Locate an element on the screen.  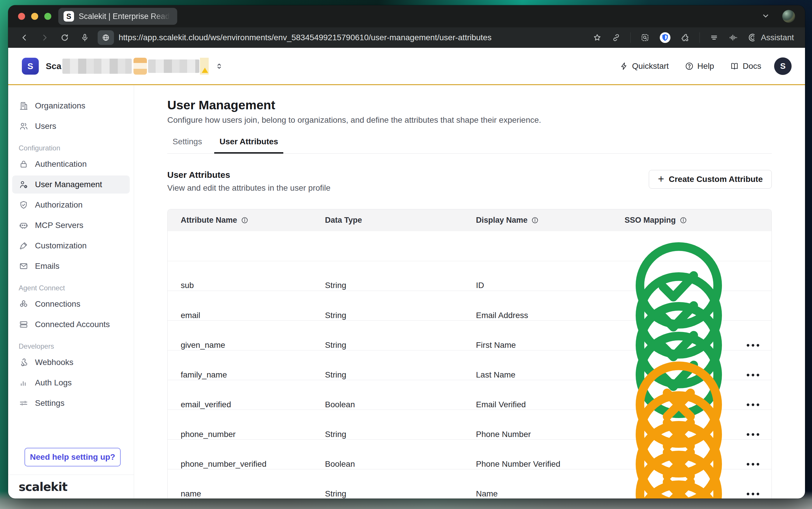
help-button: Help is located at coordinates (700, 66).